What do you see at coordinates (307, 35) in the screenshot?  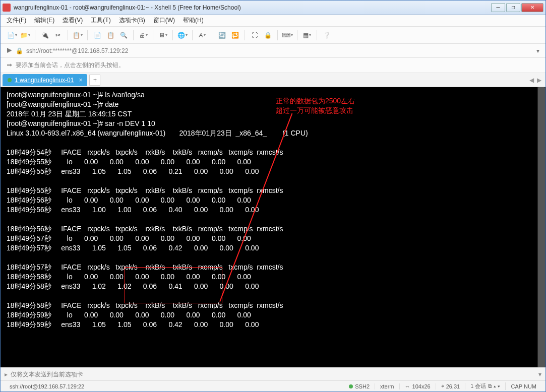 I see `layout-button: ▦` at bounding box center [307, 35].